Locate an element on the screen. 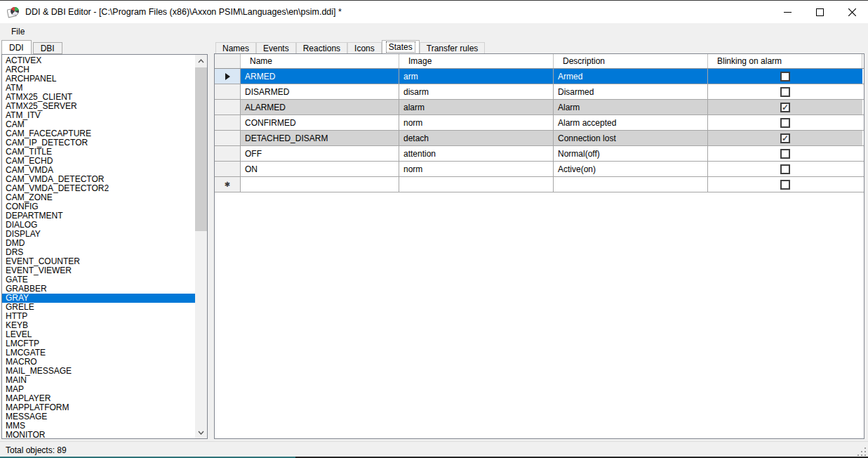 This screenshot has height=458, width=868. tab-events: Events is located at coordinates (276, 48).